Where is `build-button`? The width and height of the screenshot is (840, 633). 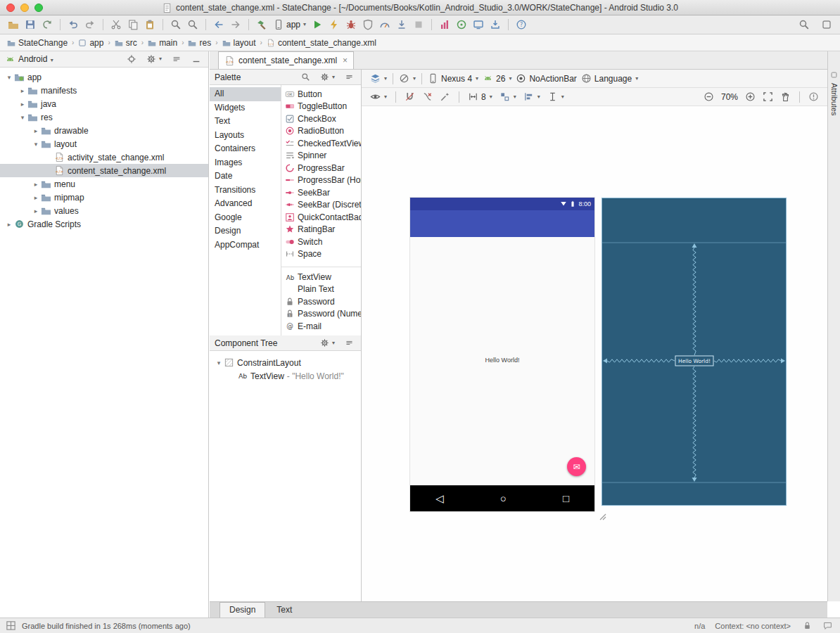
build-button is located at coordinates (262, 25).